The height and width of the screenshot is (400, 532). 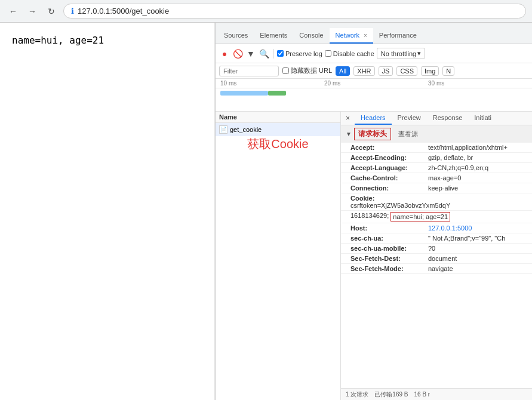 I want to click on forward-button: →, so click(x=32, y=11).